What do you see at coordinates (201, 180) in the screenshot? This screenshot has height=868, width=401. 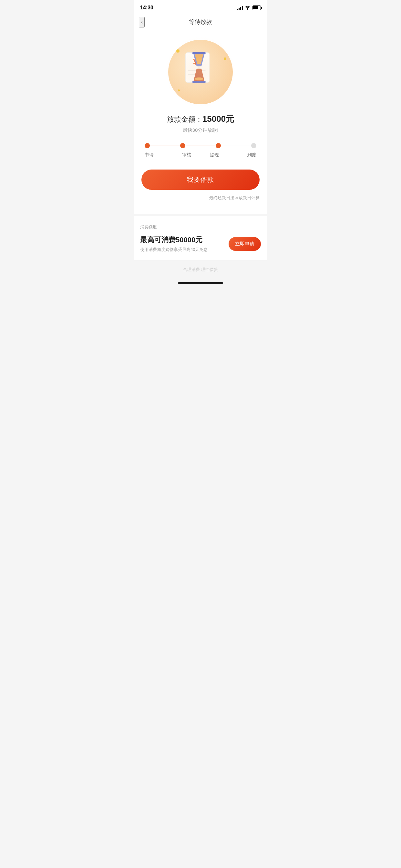 I see `urge-button: 我要催款` at bounding box center [201, 180].